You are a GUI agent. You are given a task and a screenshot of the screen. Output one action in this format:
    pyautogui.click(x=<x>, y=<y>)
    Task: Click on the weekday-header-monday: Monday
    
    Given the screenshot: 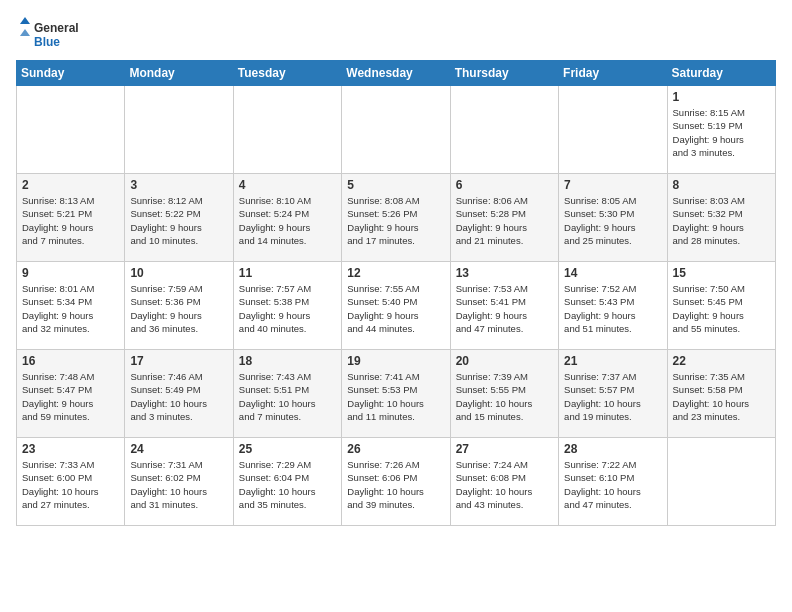 What is the action you would take?
    pyautogui.click(x=179, y=74)
    